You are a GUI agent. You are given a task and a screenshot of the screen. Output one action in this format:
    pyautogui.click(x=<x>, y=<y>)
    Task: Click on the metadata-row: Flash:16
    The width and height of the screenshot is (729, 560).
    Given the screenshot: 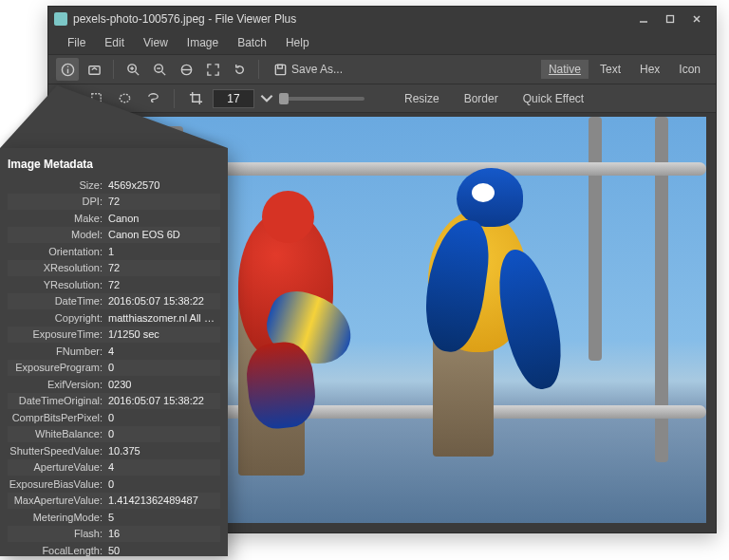 What is the action you would take?
    pyautogui.click(x=114, y=534)
    